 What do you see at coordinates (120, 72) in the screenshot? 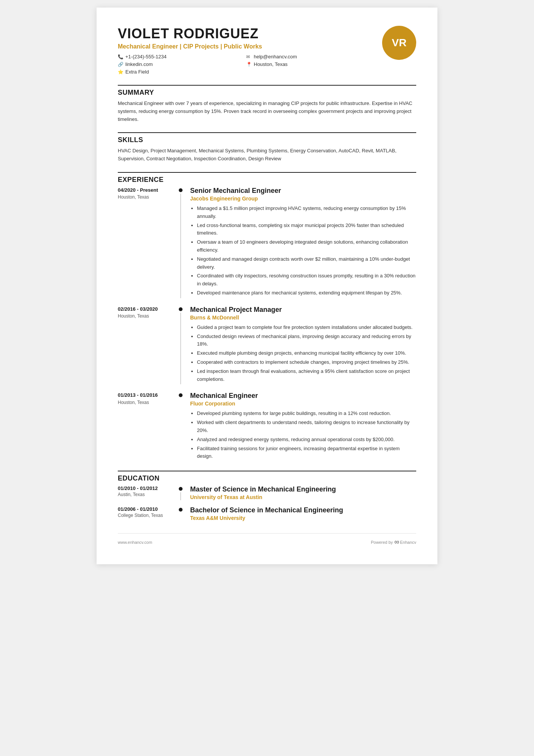
I see `extra-icon: ⭐` at bounding box center [120, 72].